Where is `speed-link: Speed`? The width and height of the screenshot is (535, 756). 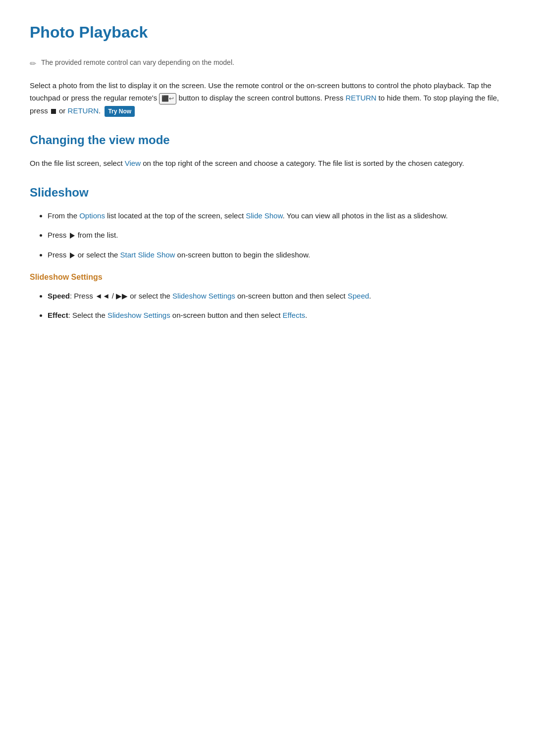
speed-link: Speed is located at coordinates (359, 296).